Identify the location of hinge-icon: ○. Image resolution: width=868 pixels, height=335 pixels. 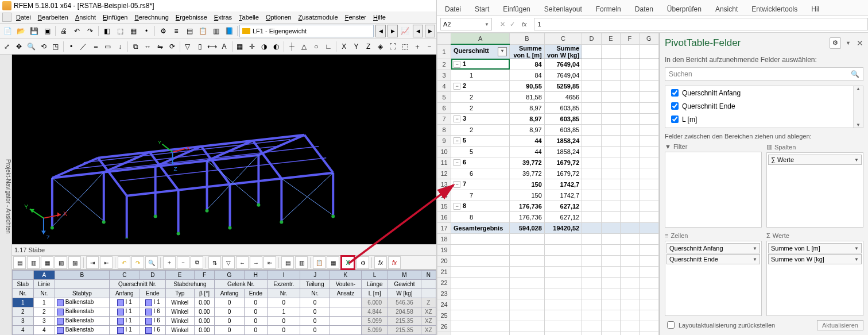
(316, 47).